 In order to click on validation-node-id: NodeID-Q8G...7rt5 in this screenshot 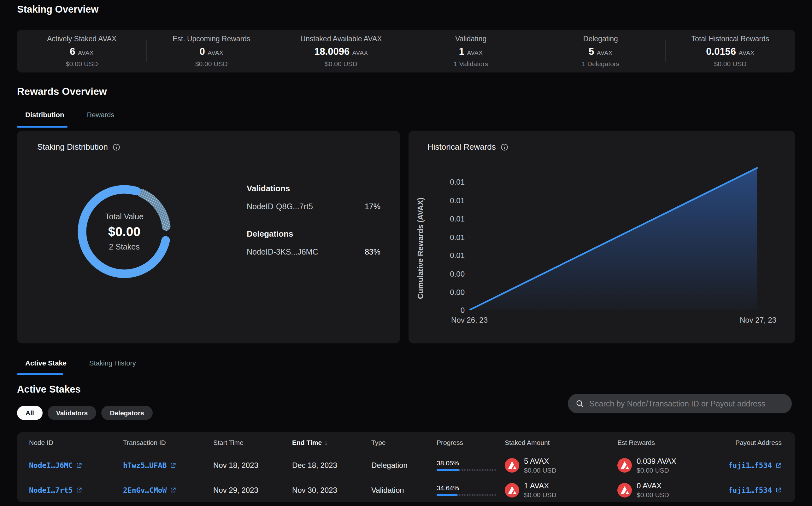, I will do `click(280, 206)`.